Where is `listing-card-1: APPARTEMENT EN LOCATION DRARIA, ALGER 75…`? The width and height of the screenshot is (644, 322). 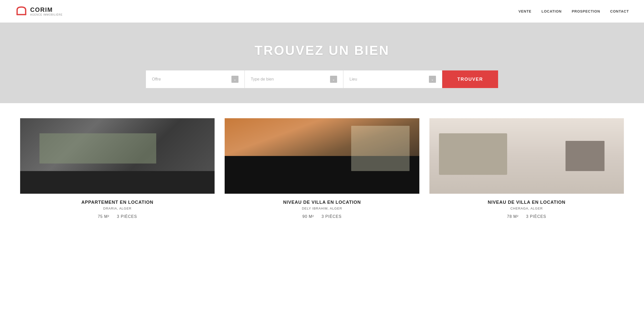 listing-card-1: APPARTEMENT EN LOCATION DRARIA, ALGER 75… is located at coordinates (117, 170).